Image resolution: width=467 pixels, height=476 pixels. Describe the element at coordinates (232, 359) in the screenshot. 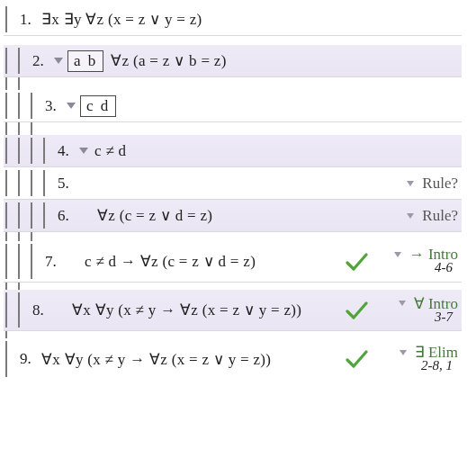

I see `proof-line-9: 9. ∀x ∀y (x ≠ y → ∀z (x = z ∨ y = z)) ∃ …` at that location.